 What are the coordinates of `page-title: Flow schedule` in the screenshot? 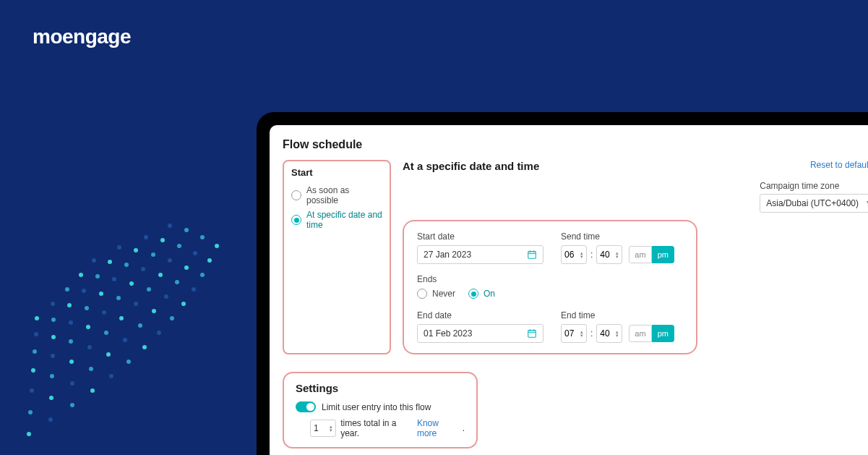 It's located at (575, 145).